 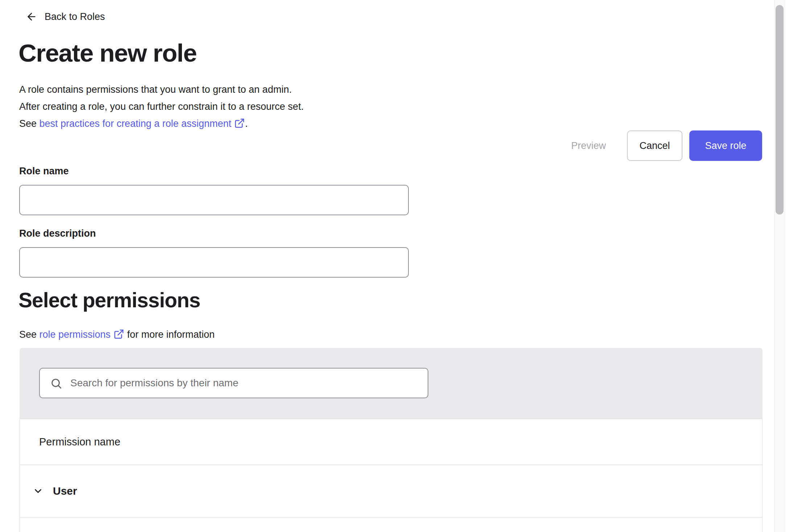 I want to click on search-field, so click(x=234, y=383).